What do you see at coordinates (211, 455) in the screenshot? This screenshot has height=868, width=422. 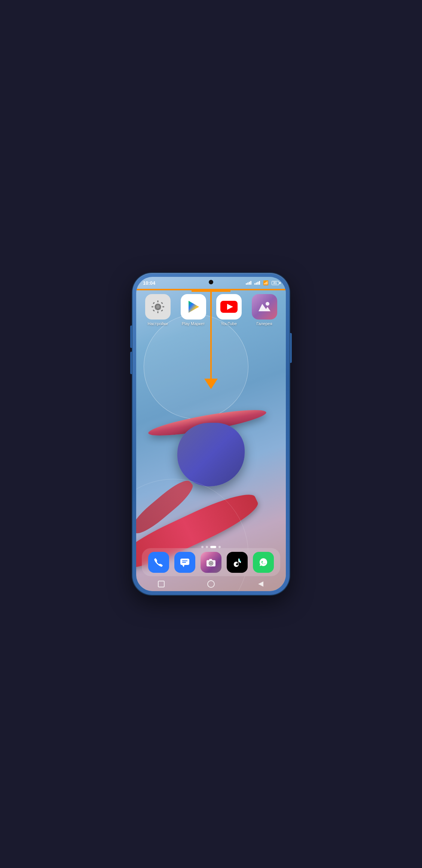 I see `wallpaper-blob` at bounding box center [211, 455].